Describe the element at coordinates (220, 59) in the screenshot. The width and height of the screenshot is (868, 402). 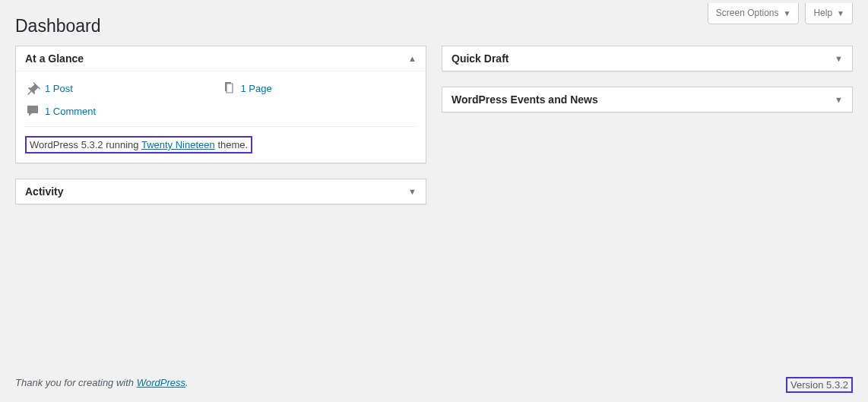
I see `at-a-glance-header: At a Glance ▲` at that location.